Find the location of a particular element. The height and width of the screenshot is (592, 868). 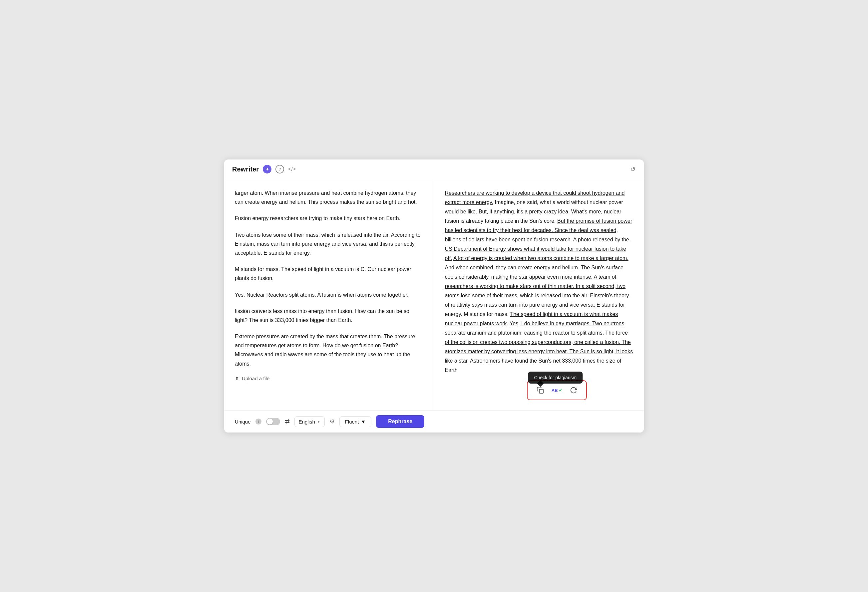

language-chevron: ▼ is located at coordinates (319, 422).